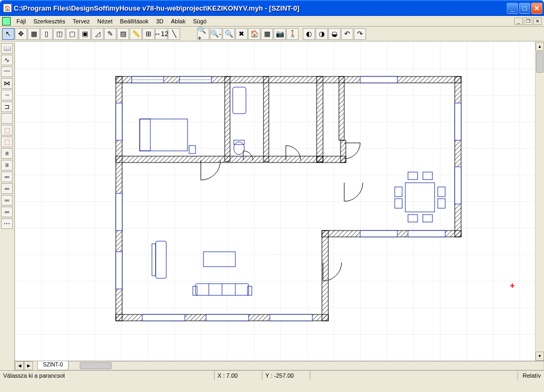 Image resolution: width=544 pixels, height=392 pixels. What do you see at coordinates (49, 21) in the screenshot?
I see `menu-edit: Szerkesztés` at bounding box center [49, 21].